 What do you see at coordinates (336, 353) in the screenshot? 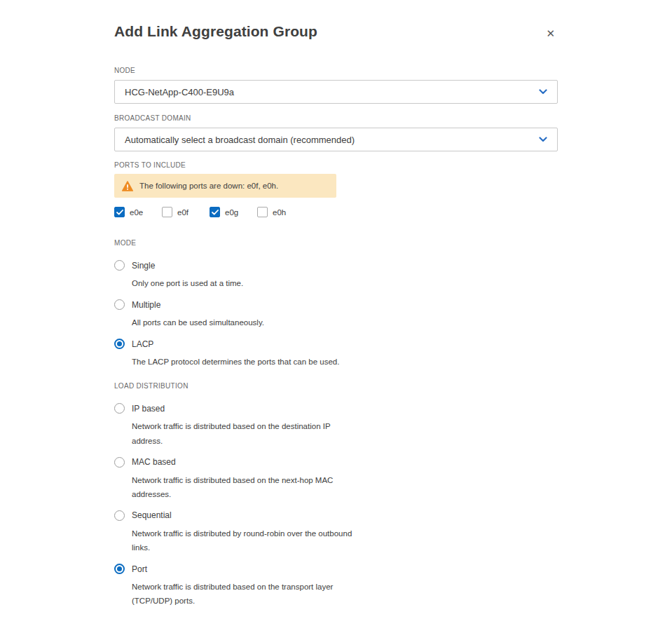
I see `mode-option-lacp: LACP The LACP protocol determines the po…` at bounding box center [336, 353].